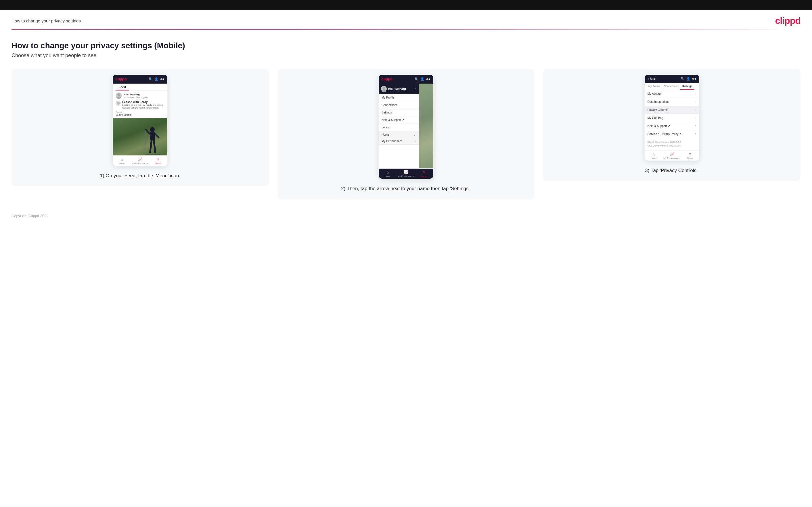 This screenshot has height=507, width=812. What do you see at coordinates (399, 120) in the screenshot?
I see `p2-menu-item-help: Help & Support ↗` at bounding box center [399, 120].